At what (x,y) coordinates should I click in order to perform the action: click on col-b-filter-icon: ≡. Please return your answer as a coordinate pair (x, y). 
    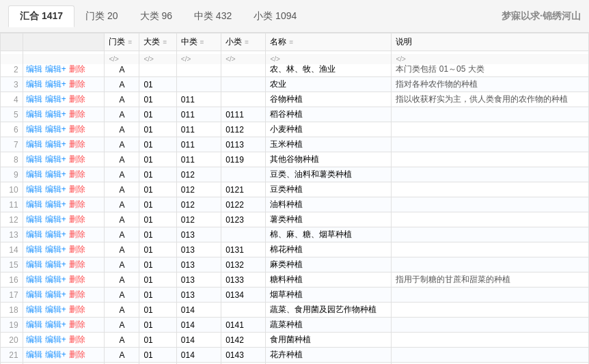
    Looking at the image, I should click on (165, 42).